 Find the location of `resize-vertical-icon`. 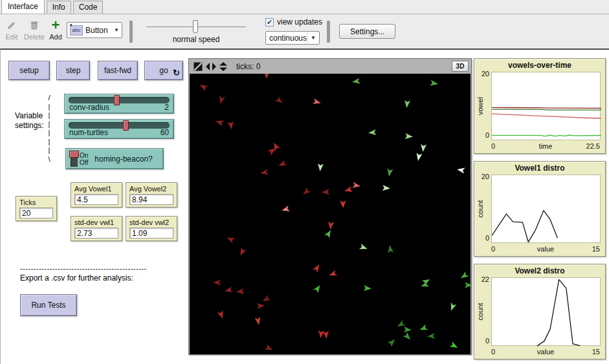

resize-vertical-icon is located at coordinates (223, 67).